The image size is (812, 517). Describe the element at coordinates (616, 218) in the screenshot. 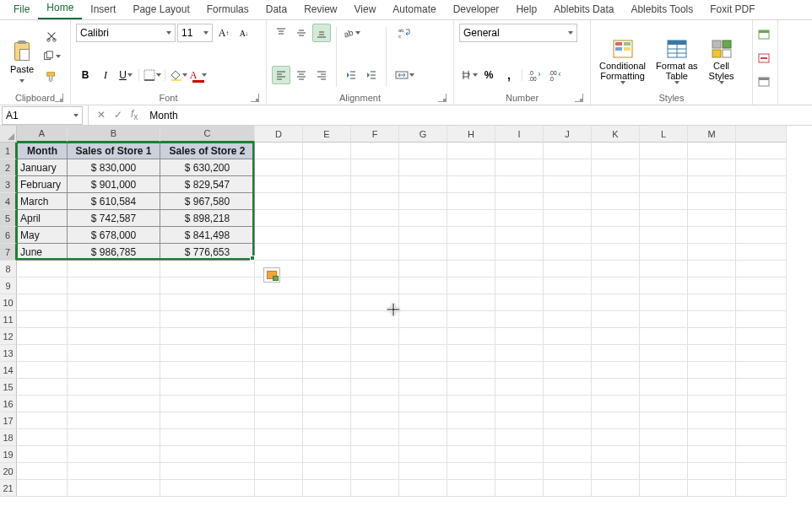

I see `cell-K5` at that location.